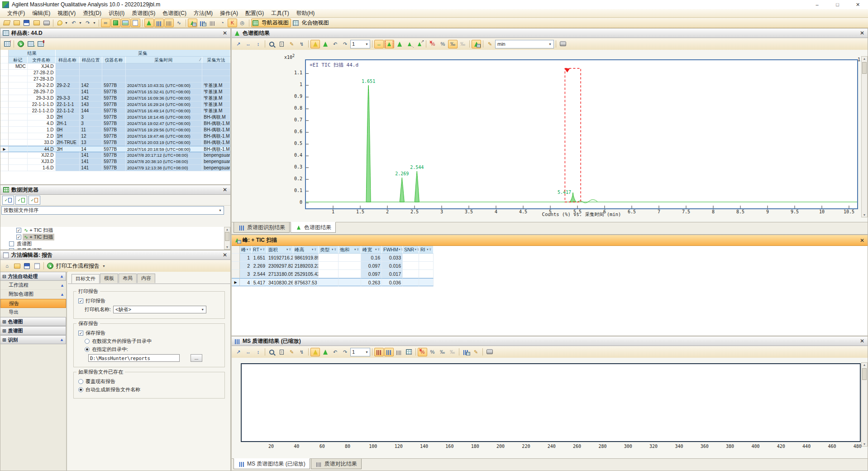  I want to click on undo-zoom-button: ↶, so click(335, 44).